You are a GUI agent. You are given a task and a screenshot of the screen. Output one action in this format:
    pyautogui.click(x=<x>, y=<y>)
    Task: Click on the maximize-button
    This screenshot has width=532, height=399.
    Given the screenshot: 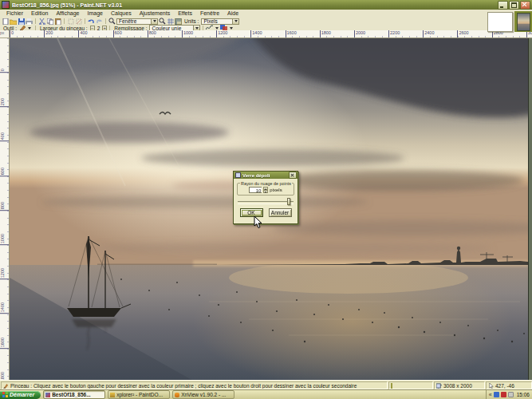 What is the action you would take?
    pyautogui.click(x=514, y=5)
    